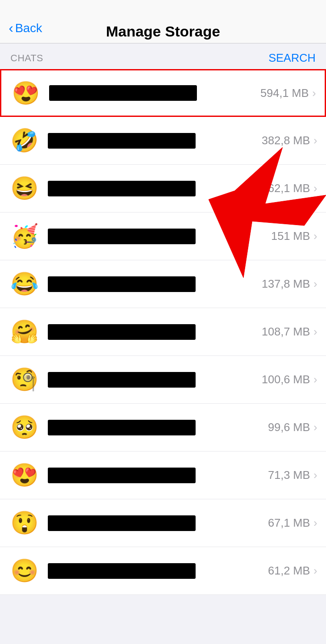 The width and height of the screenshot is (326, 644). I want to click on chevron-left-icon: ‹, so click(11, 28).